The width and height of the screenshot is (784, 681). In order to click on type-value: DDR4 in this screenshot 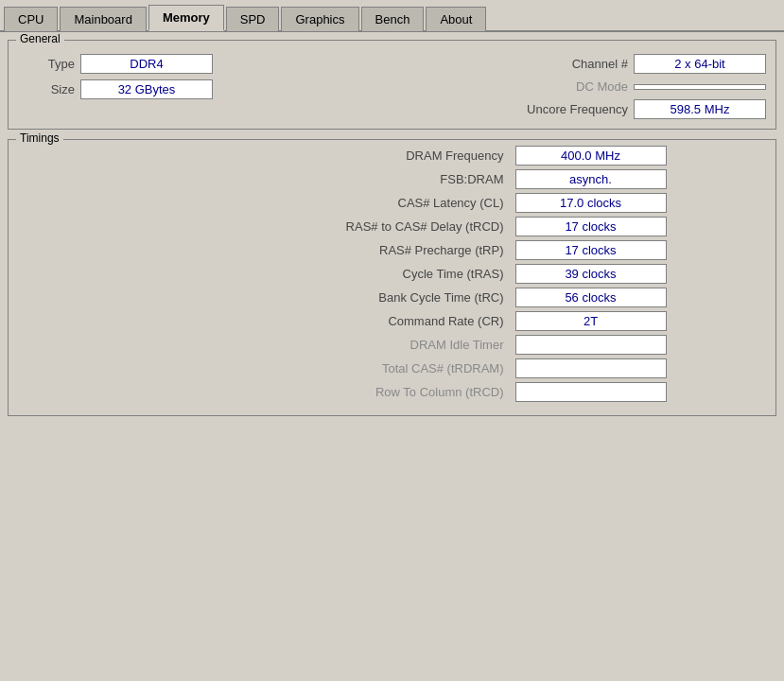, I will do `click(147, 64)`.